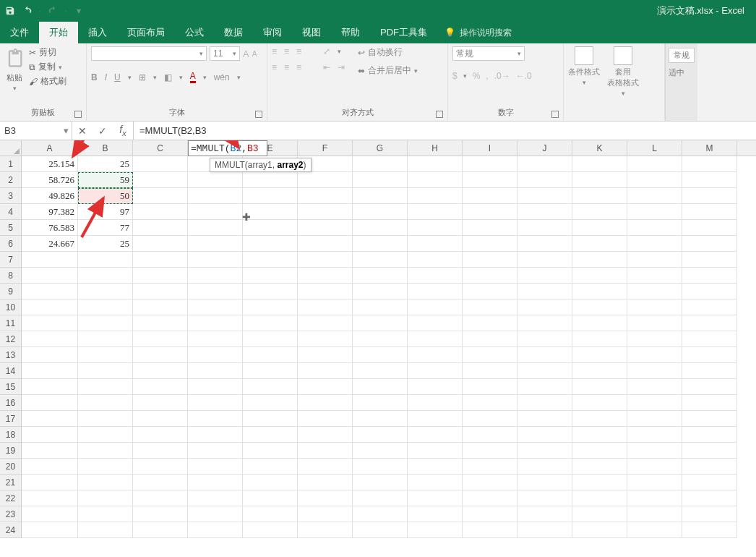 The height and width of the screenshot is (557, 756). I want to click on cell-K24, so click(600, 530).